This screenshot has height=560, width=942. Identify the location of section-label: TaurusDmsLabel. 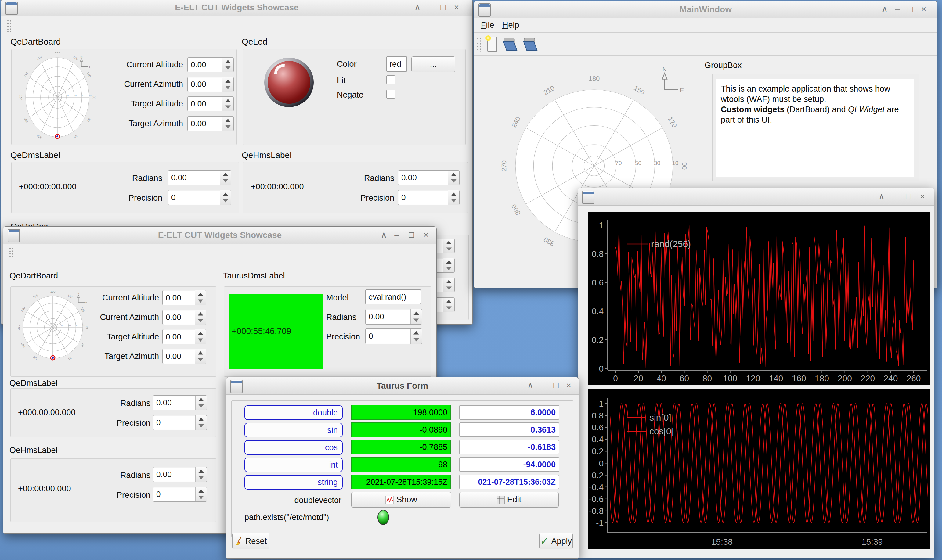
(254, 276).